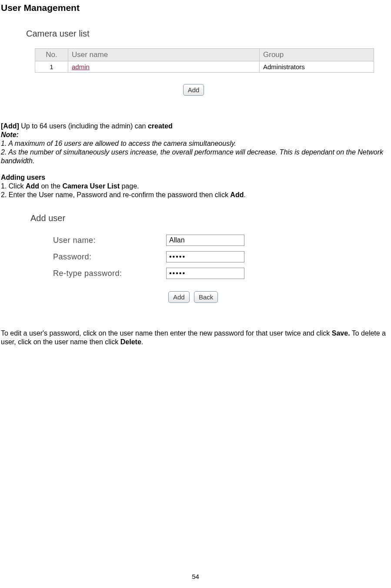 This screenshot has height=588, width=391. Describe the element at coordinates (204, 60) in the screenshot. I see `user-list-table: No. User name Group 1 admin Administrato…` at that location.